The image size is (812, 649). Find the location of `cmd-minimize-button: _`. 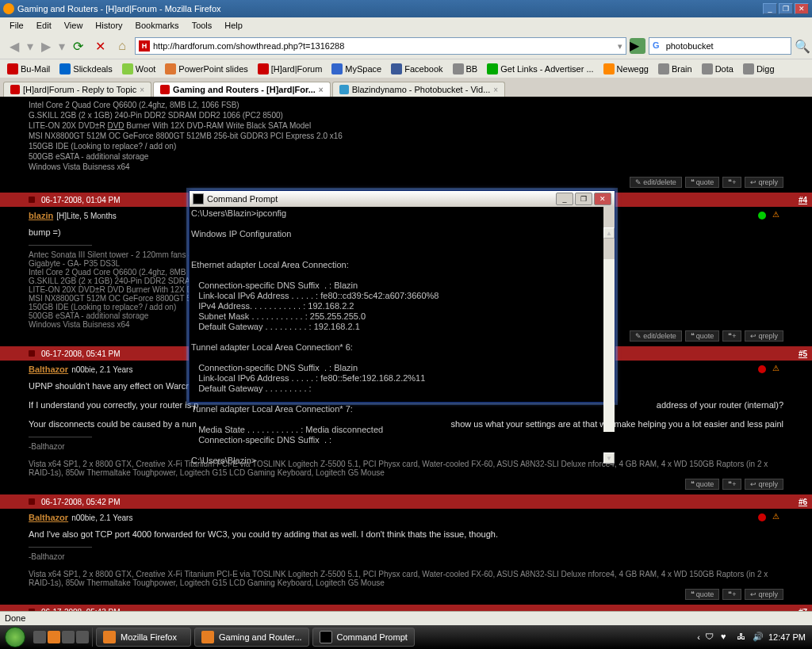

cmd-minimize-button: _ is located at coordinates (565, 199).